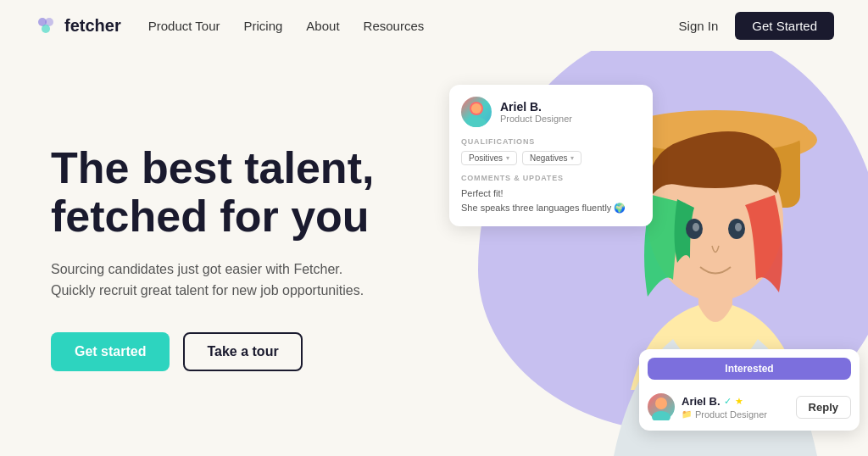  What do you see at coordinates (434, 25) in the screenshot?
I see `navigation: fetcher Product Tour Pricing About Resou…` at bounding box center [434, 25].